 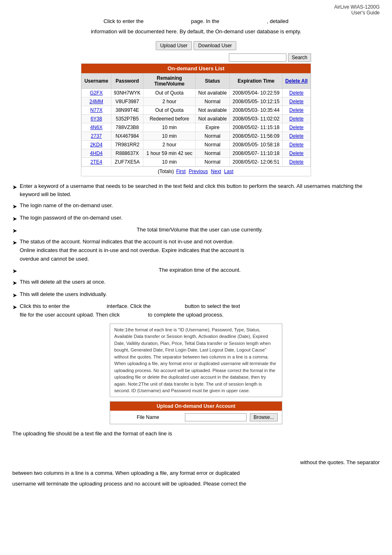 What do you see at coordinates (196, 120) in the screenshot?
I see `users-table-container: On-demand Users List Username Password R…` at bounding box center [196, 120].